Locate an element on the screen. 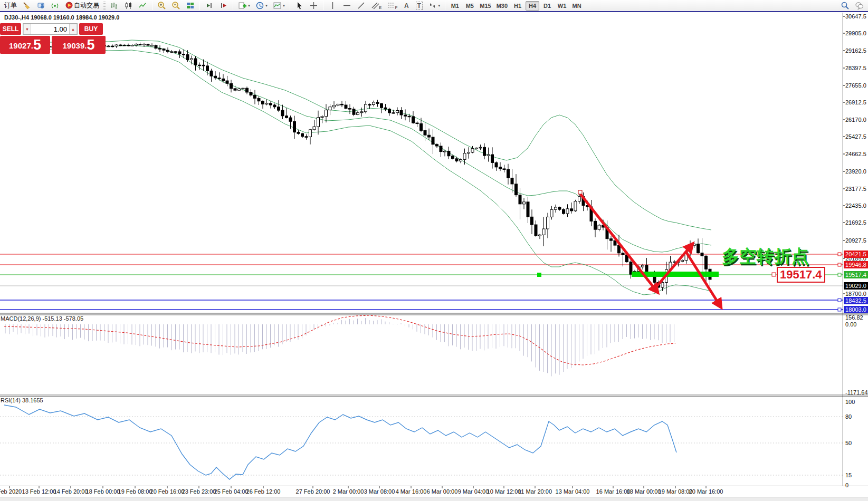  timeframe-button-M5: M5 is located at coordinates (470, 6).